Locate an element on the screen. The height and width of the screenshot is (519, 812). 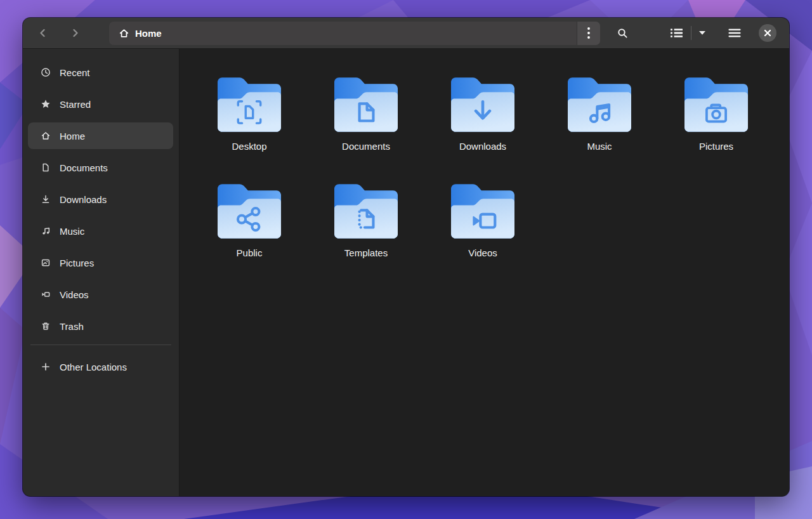
sidebar-item-label: Home is located at coordinates (72, 136).